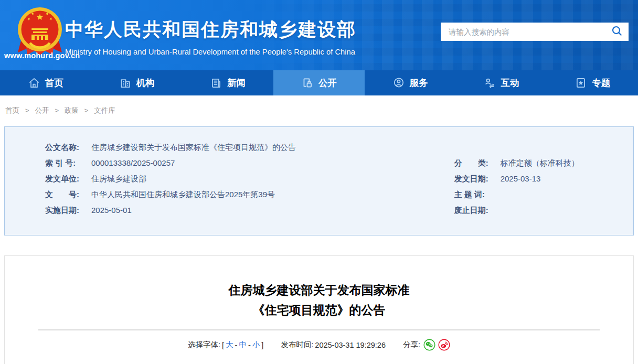  Describe the element at coordinates (194, 147) in the screenshot. I see `doc-field-value: 住房城乡建设部关于发布国家标准《住宅项目规范》的公告` at that location.